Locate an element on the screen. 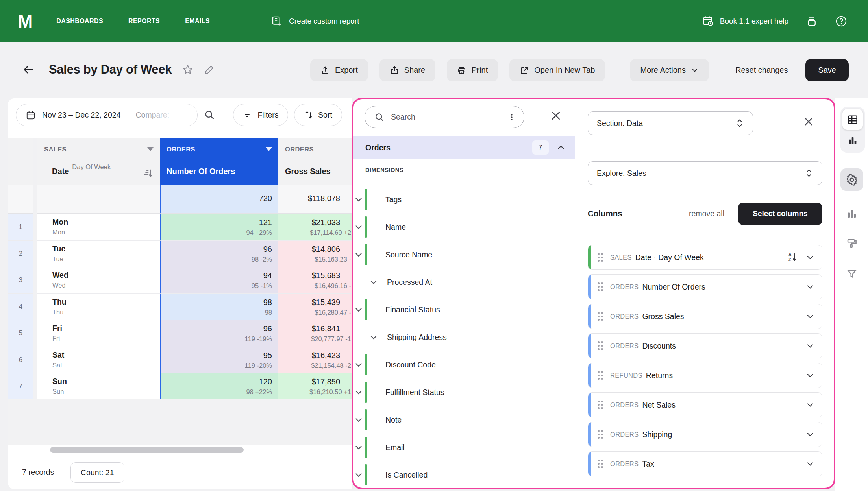 The image size is (868, 491). sort-button: Sort is located at coordinates (318, 115).